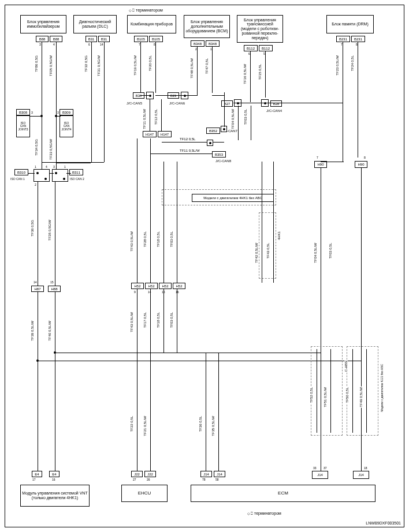  What do you see at coordinates (54, 44) in the screenshot?
I see `pin: 4` at bounding box center [54, 44].